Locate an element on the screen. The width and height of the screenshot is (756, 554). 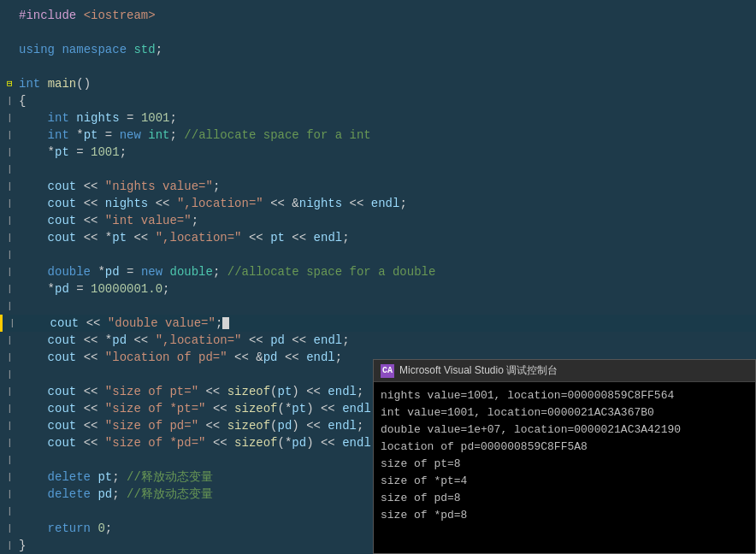
code-text-14: cout << *pt << ",location=" << pt << end… is located at coordinates (181, 238).